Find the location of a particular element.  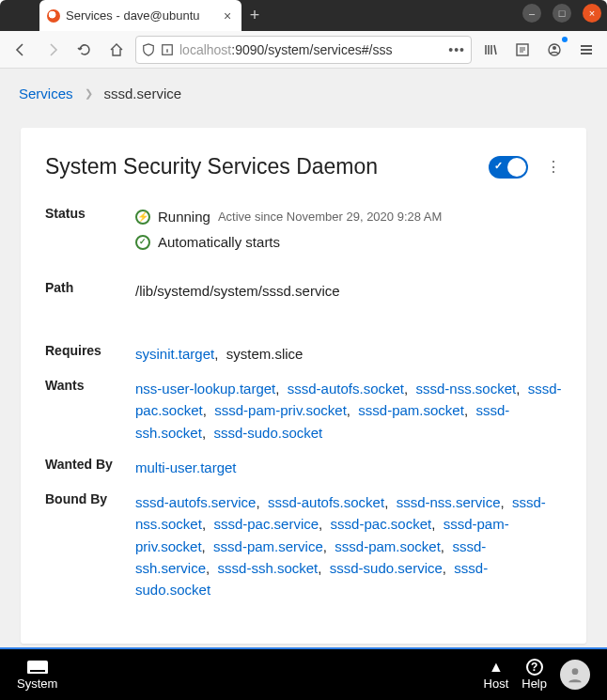

help-icon: ? is located at coordinates (535, 667).